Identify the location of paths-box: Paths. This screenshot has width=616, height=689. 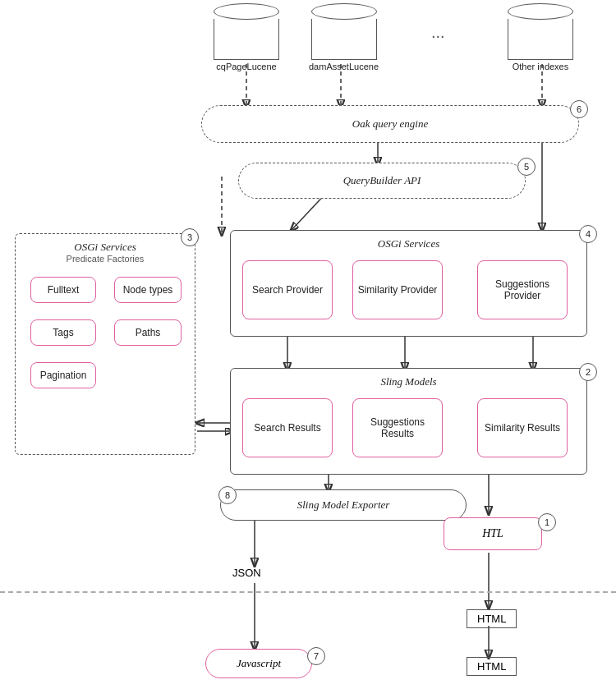
(148, 333).